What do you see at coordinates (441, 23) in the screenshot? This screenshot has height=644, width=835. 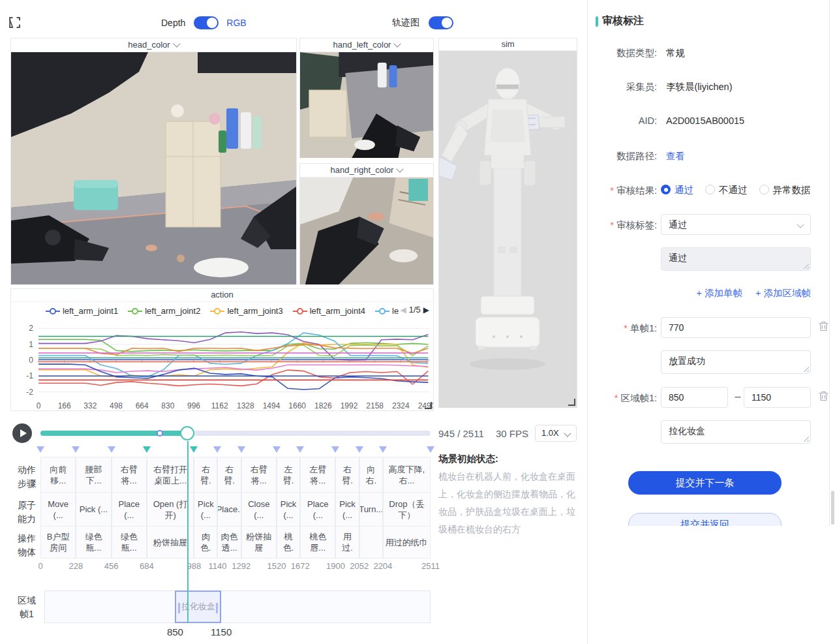 I see `trajectory-toggle` at bounding box center [441, 23].